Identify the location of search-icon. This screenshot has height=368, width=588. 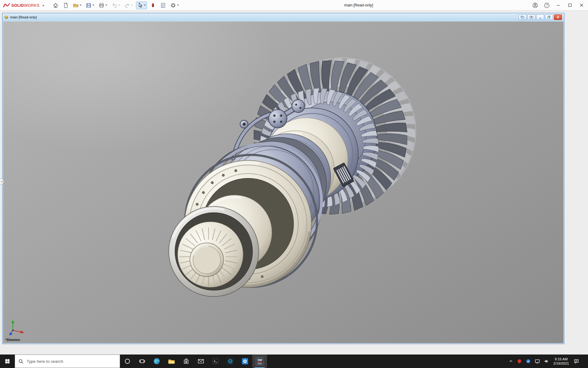
(21, 361).